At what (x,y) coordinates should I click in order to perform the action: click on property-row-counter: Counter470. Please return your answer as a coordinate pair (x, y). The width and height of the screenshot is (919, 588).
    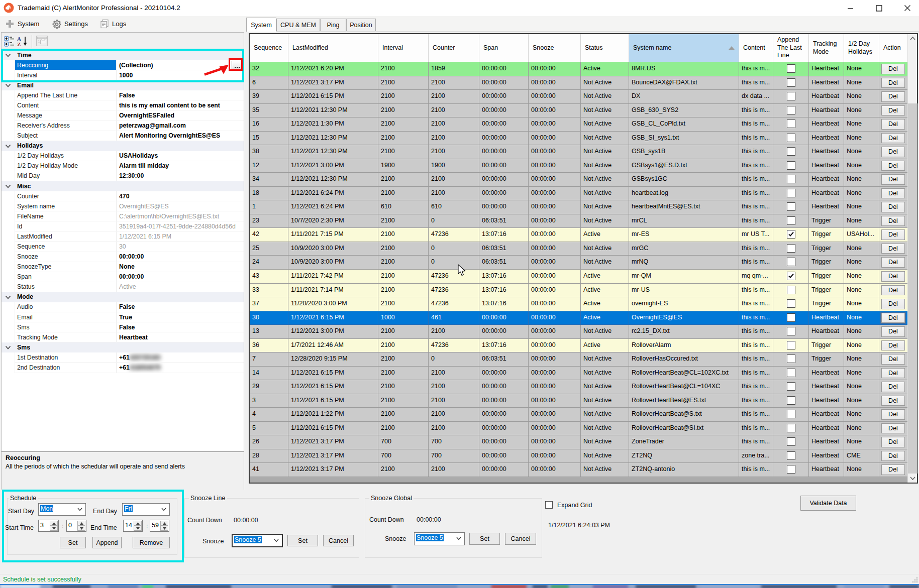
    Looking at the image, I should click on (123, 196).